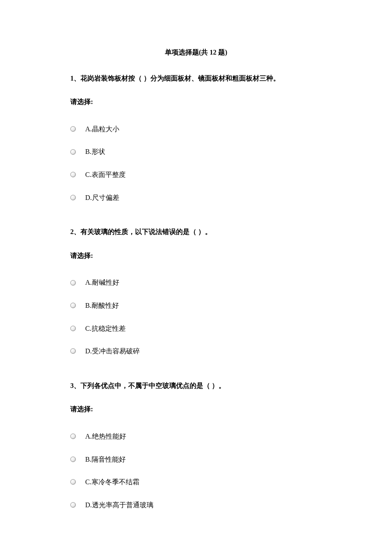  I want to click on please-select-2: 请选择:, so click(196, 256).